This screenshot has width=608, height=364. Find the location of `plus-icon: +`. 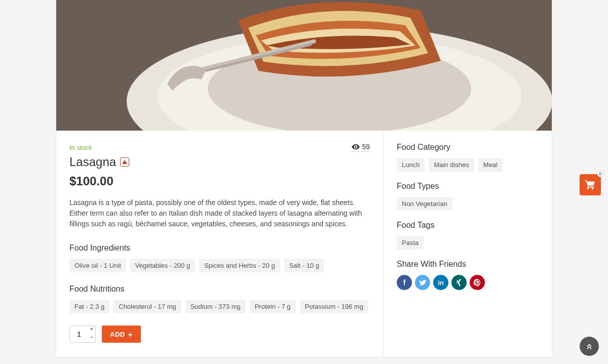

plus-icon: + is located at coordinates (131, 334).